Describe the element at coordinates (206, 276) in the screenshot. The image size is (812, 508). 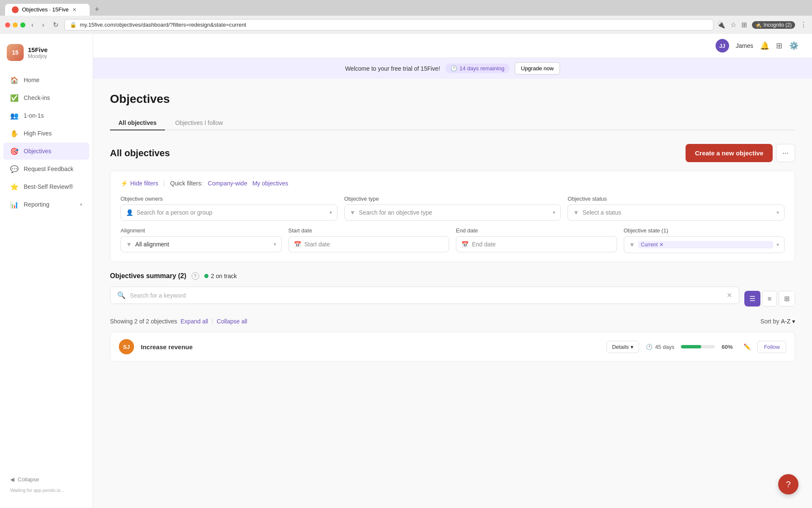
I see `on-track-dot` at that location.